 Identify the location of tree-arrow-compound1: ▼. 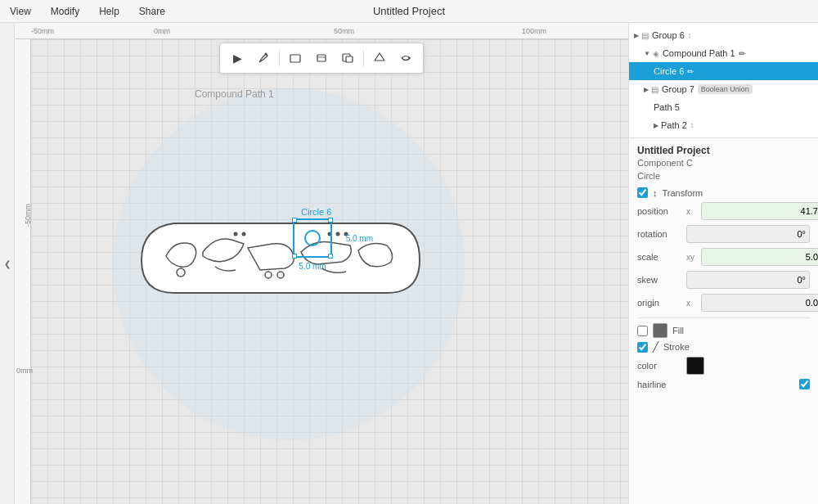
(647, 54).